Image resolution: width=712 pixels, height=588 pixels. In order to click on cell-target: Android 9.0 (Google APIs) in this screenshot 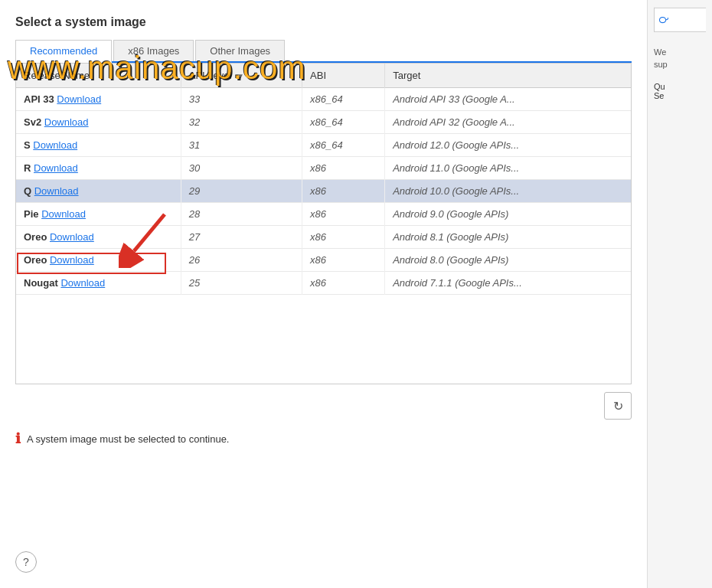, I will do `click(508, 214)`.